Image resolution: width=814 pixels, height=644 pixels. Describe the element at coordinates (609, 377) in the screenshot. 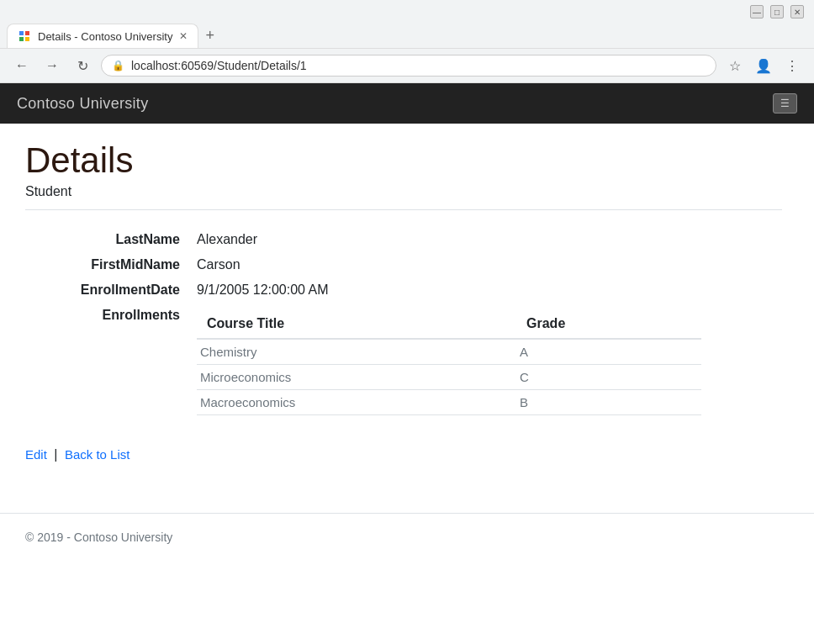

I see `enrollment-grade: C` at that location.